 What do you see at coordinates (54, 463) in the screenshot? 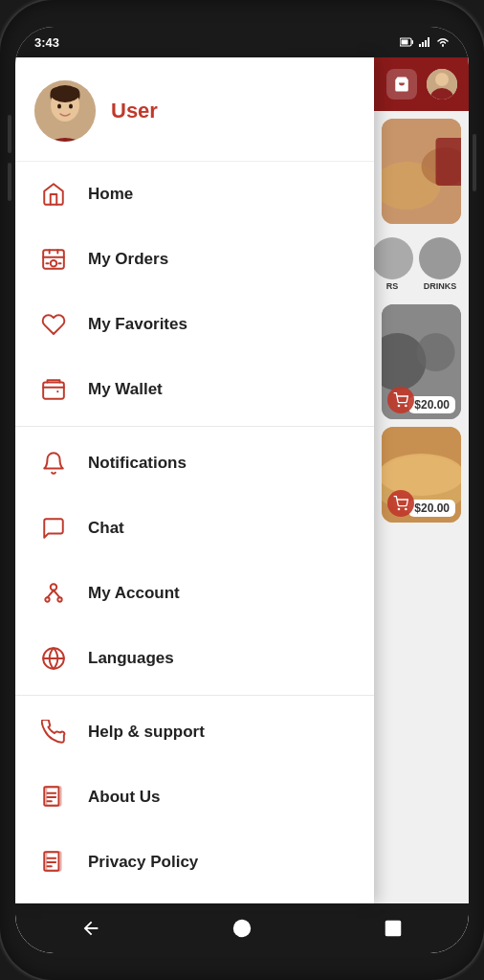
I see `bell-icon` at bounding box center [54, 463].